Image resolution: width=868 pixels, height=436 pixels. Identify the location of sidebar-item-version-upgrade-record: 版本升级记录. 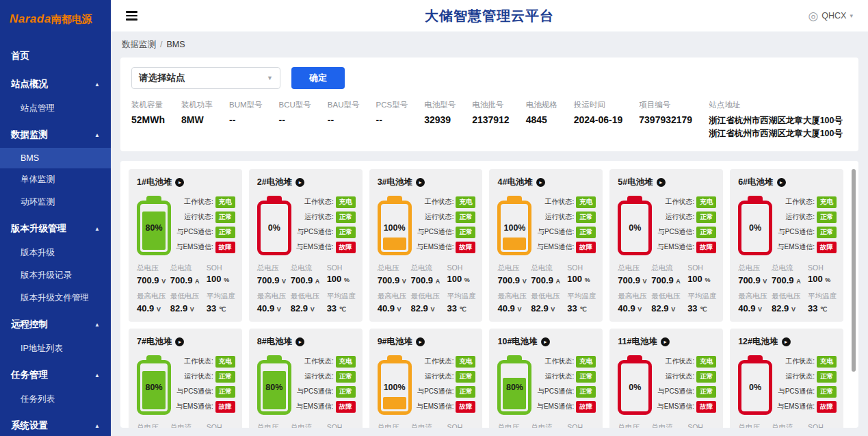
(55, 275).